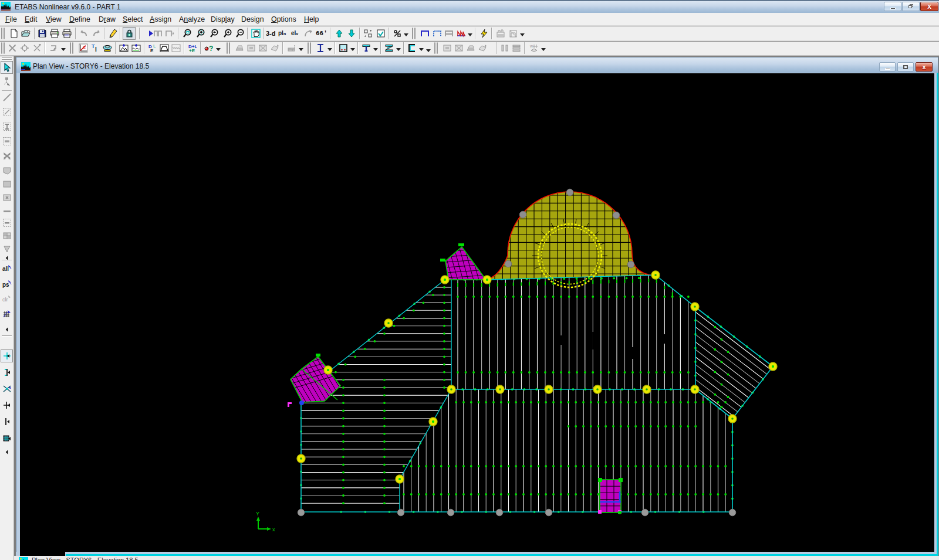 This screenshot has height=560, width=939. Describe the element at coordinates (96, 49) in the screenshot. I see `svg-text: I` at that location.